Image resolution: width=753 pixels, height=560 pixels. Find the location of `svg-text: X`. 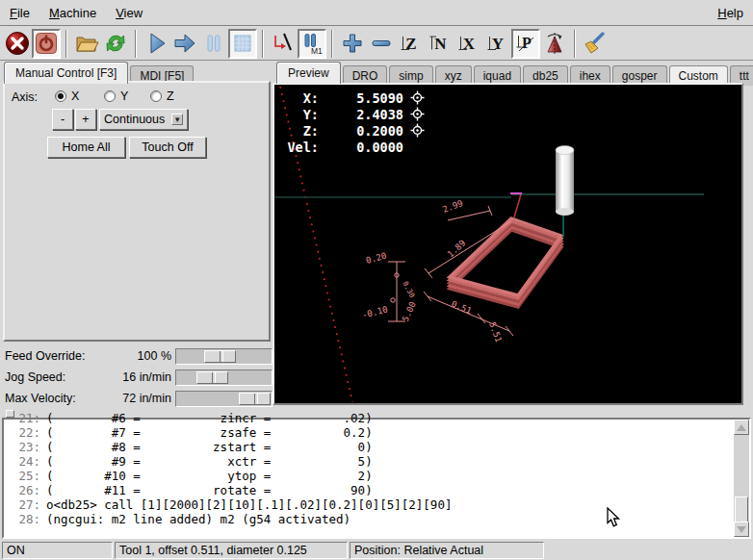

svg-text: X is located at coordinates (470, 44).